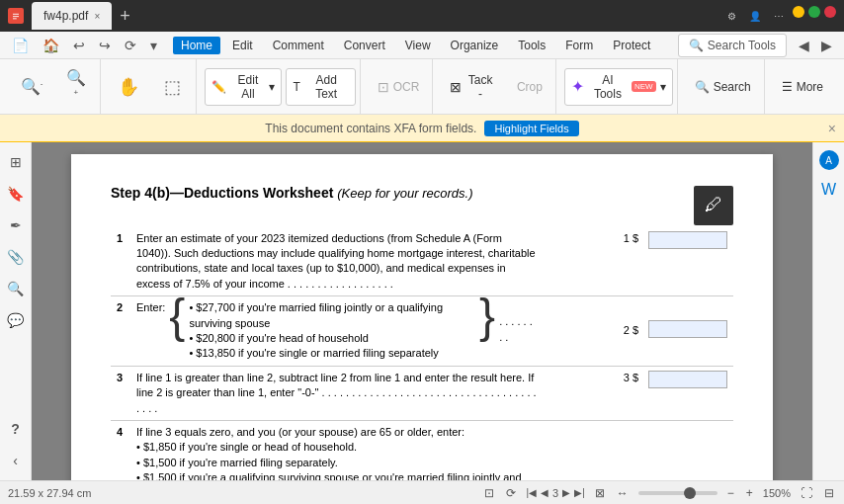 The height and width of the screenshot is (504, 844). Describe the element at coordinates (593, 393) in the screenshot. I see `row-3-line-num: 3 $` at that location.